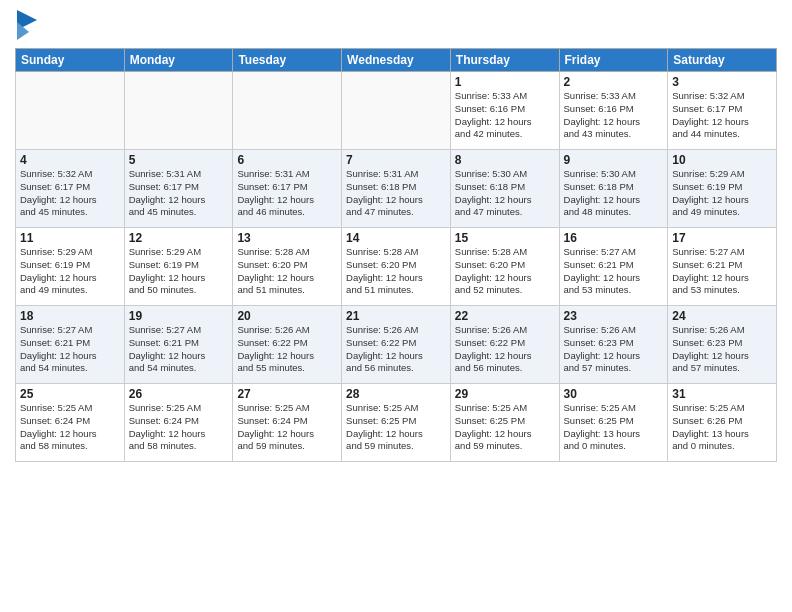 Image resolution: width=792 pixels, height=612 pixels. I want to click on day-info: Sunrise: 5:26 AM, so click(722, 330).